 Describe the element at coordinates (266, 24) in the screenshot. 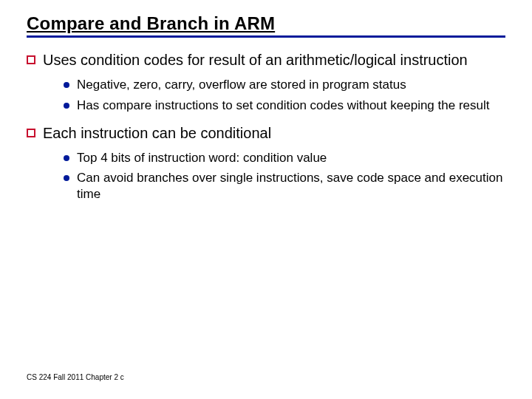

I see `slide-title: Compare and Branch in ARM` at that location.